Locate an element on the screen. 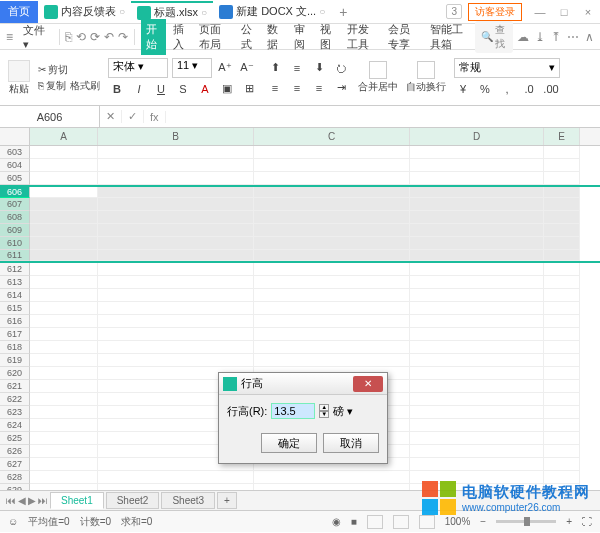  underline-button: U is located at coordinates (161, 89).